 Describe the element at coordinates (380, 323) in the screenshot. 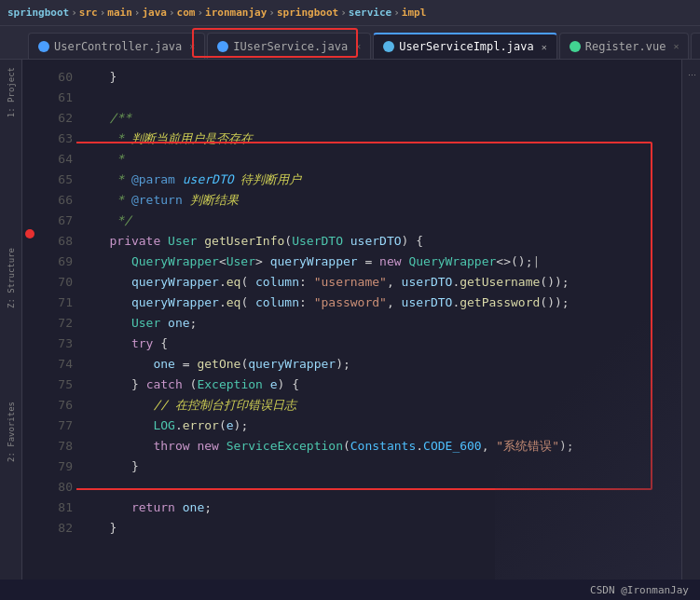

I see `code-line-72: User one;` at that location.